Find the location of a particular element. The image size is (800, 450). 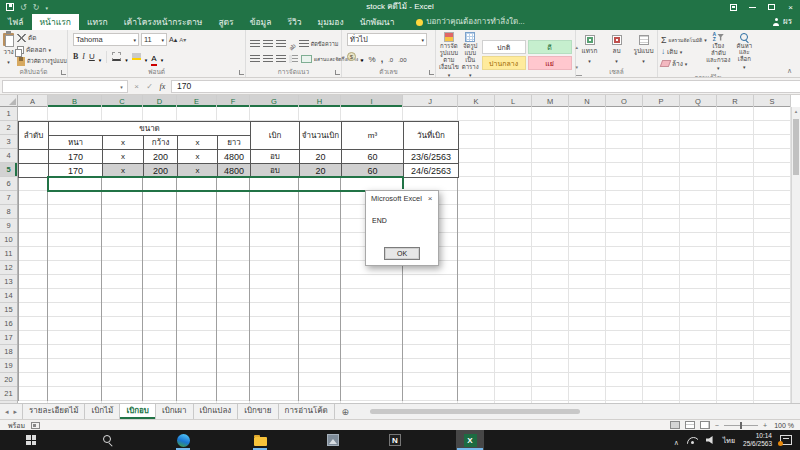

zoom-slider-thumb is located at coordinates (741, 426).